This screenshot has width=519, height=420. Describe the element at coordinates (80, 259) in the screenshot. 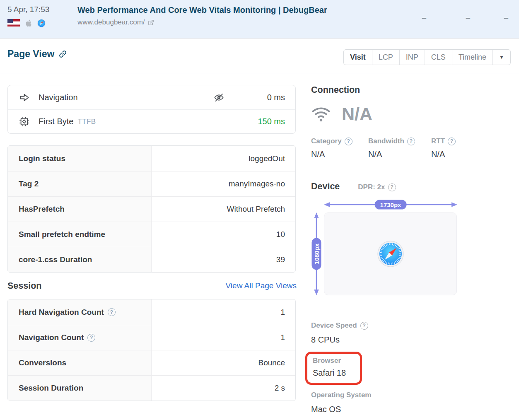

I see `field-label: core-1.css Duration` at that location.